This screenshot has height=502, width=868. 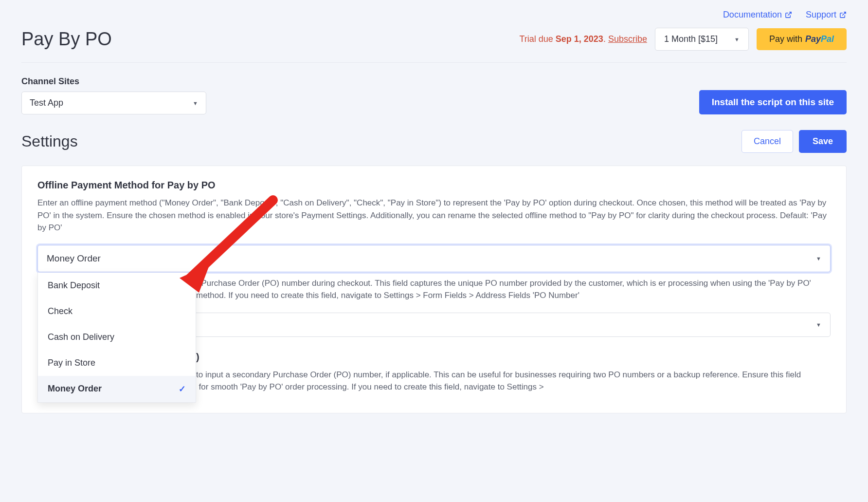 I want to click on subscription-duration-value: 1 Month [$15], so click(x=691, y=39).